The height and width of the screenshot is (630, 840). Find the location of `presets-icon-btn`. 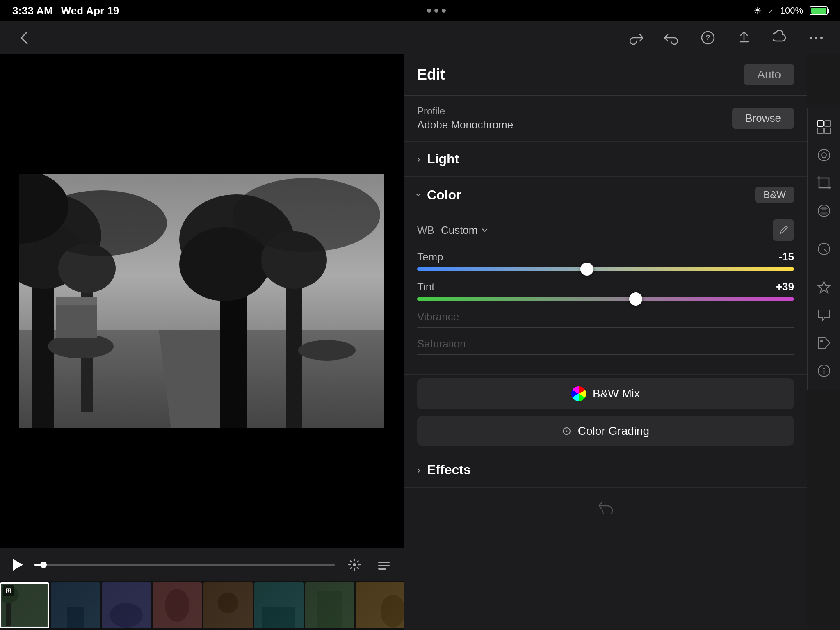

presets-icon-btn is located at coordinates (824, 127).